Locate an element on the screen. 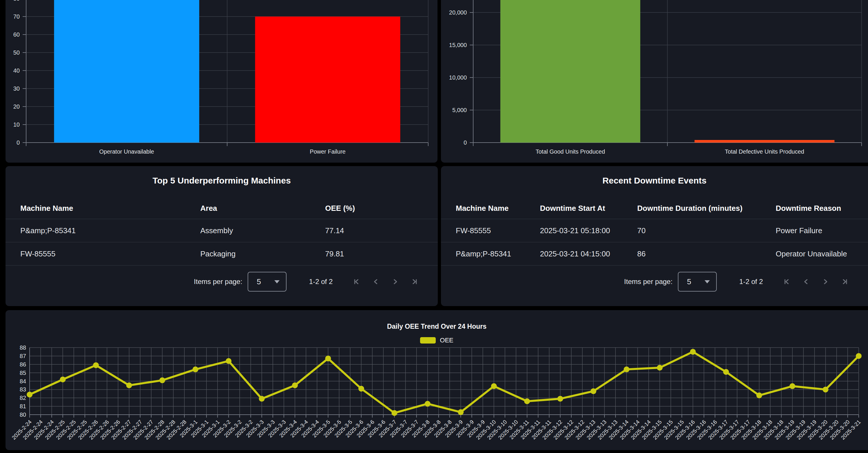 This screenshot has width=868, height=453. cell-area: Packaging is located at coordinates (263, 254).